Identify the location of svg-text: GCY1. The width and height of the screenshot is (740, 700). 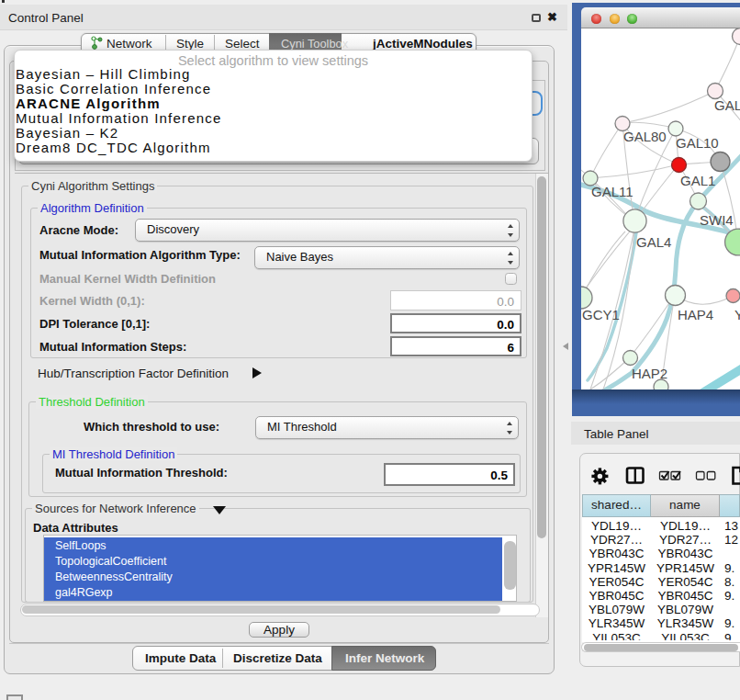
(600, 314).